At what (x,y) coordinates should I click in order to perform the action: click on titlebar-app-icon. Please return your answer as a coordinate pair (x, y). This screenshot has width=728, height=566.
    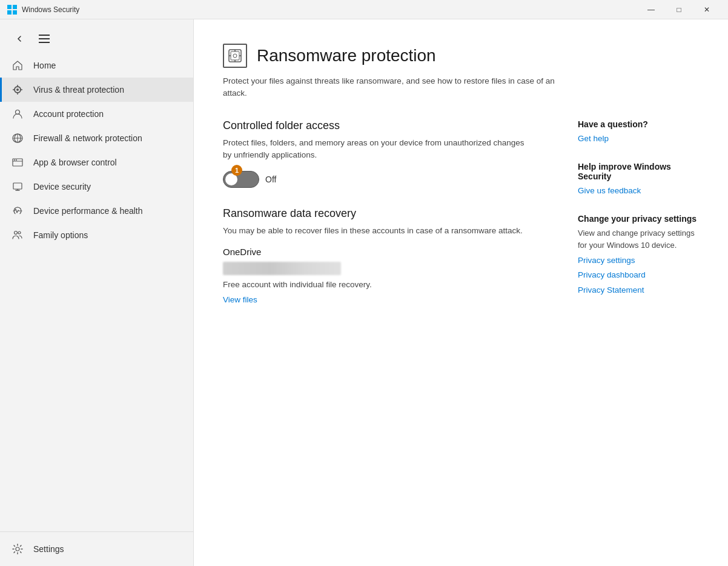
    Looking at the image, I should click on (12, 10).